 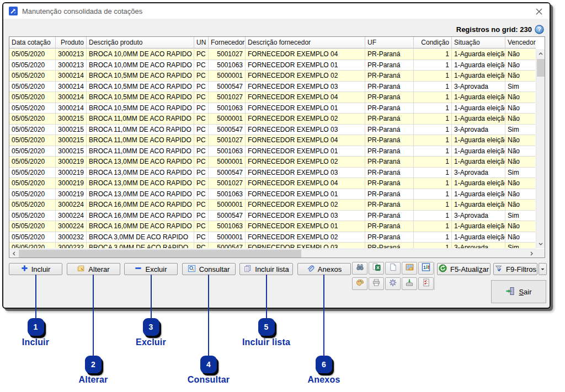 I want to click on column-order-button: 1, so click(x=426, y=268).